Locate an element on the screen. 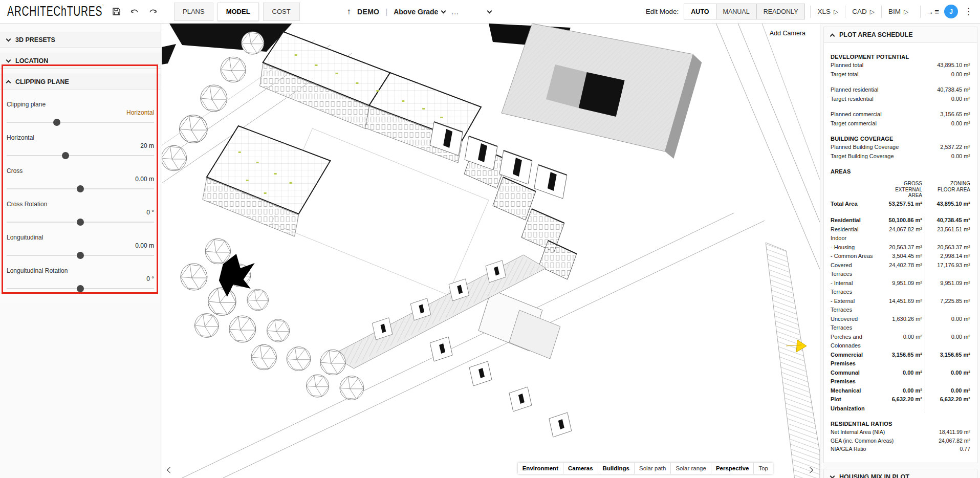  accordion-title: CLIPPING PLANE is located at coordinates (42, 82).